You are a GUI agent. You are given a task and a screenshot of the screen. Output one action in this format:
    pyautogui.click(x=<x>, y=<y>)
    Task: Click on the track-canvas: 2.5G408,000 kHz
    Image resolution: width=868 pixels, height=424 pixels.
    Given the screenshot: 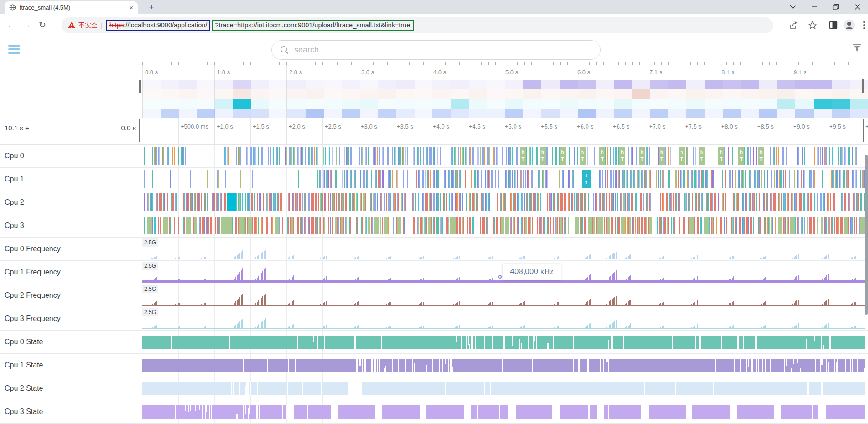 What is the action you would take?
    pyautogui.click(x=504, y=272)
    